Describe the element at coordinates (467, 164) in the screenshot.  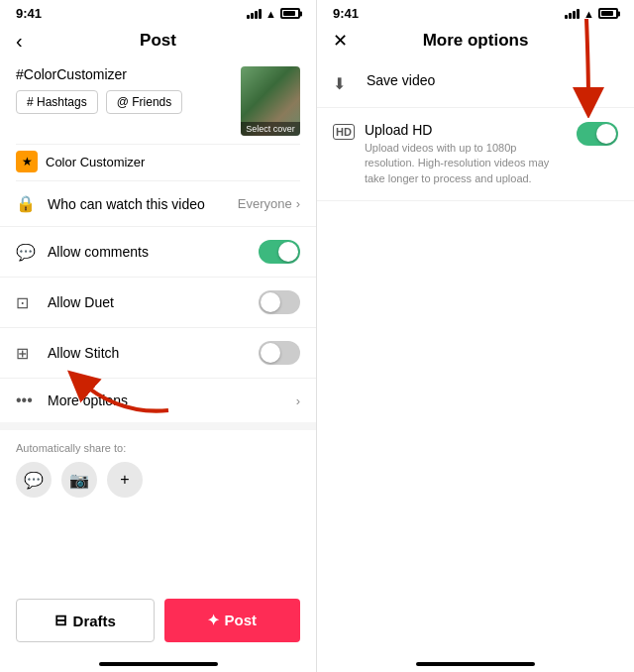
I see `upload-hd-desc: Upload videos with up to 1080p resolutio…` at that location.